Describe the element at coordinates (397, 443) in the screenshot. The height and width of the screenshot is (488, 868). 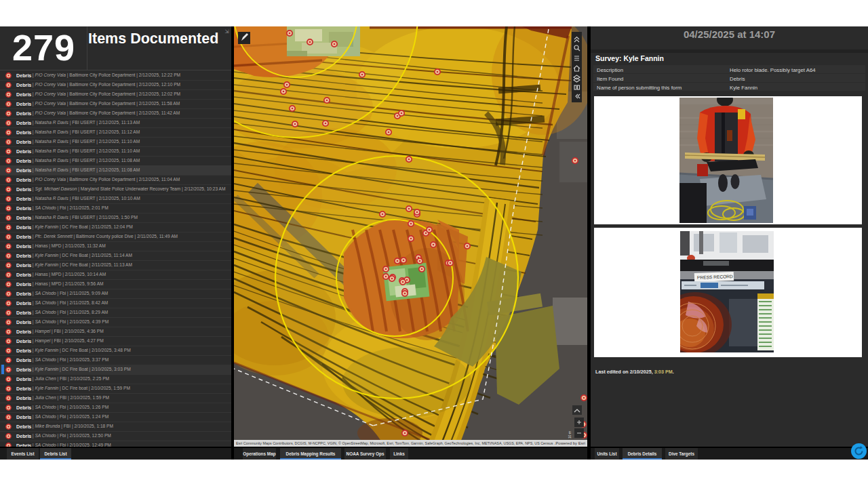
I see `svg-text:Esri Community Maps Contributo: Esri Community Maps Contributors, DCGIS,…` at that location.